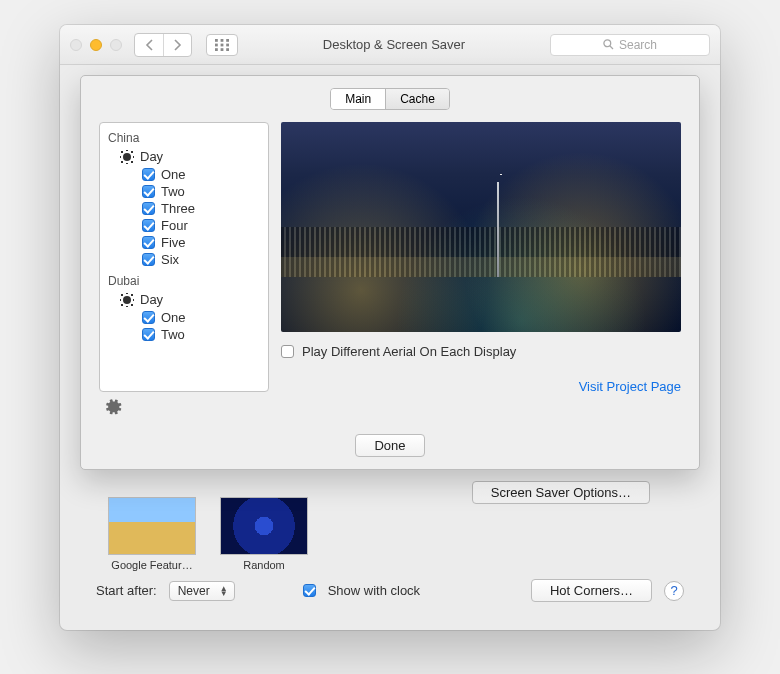 The height and width of the screenshot is (674, 780). I want to click on bottom-bar: Start after: Never ▲▼ Show with clock Ho…, so click(390, 590).